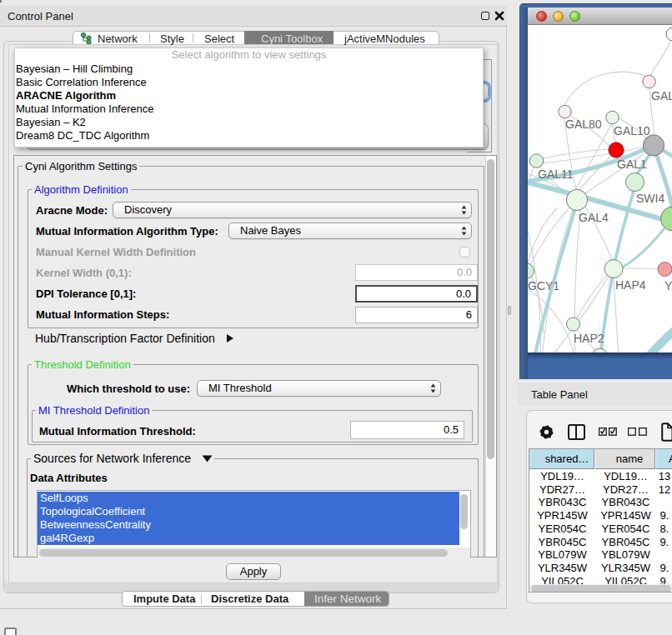 The width and height of the screenshot is (672, 635). Describe the element at coordinates (630, 285) in the screenshot. I see `svg-text: HAP4` at that location.